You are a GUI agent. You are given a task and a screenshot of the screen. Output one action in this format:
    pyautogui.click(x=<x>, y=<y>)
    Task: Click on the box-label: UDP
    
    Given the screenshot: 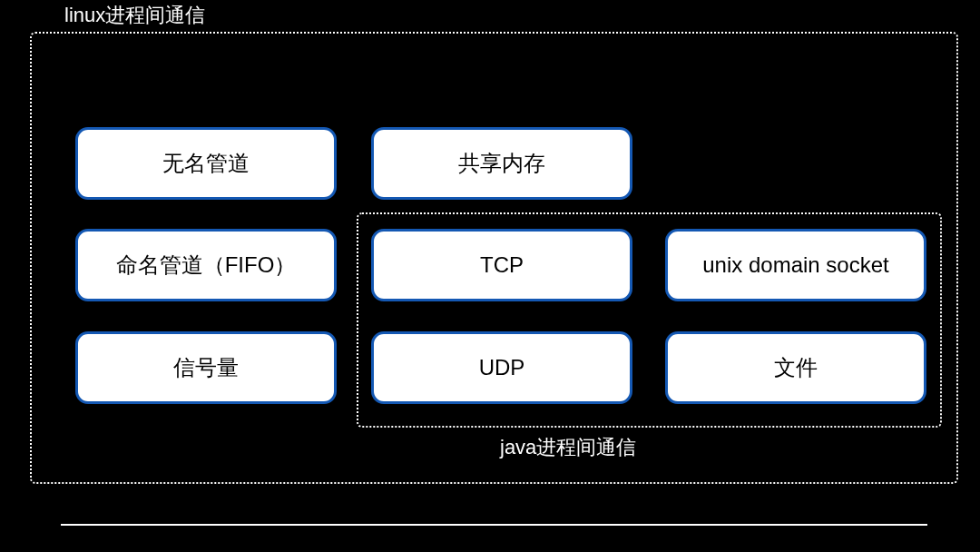 What is the action you would take?
    pyautogui.click(x=503, y=368)
    